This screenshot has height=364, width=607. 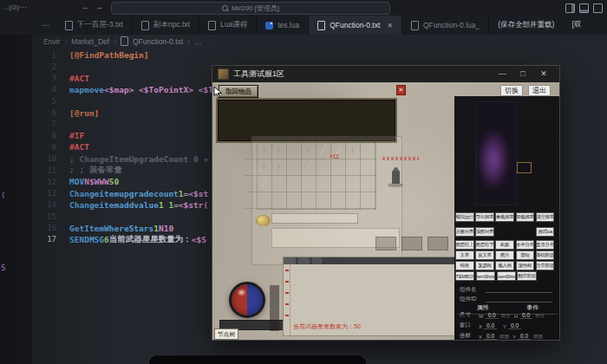 I want to click on tool-button-分页容器: 分页容器, so click(x=545, y=265).